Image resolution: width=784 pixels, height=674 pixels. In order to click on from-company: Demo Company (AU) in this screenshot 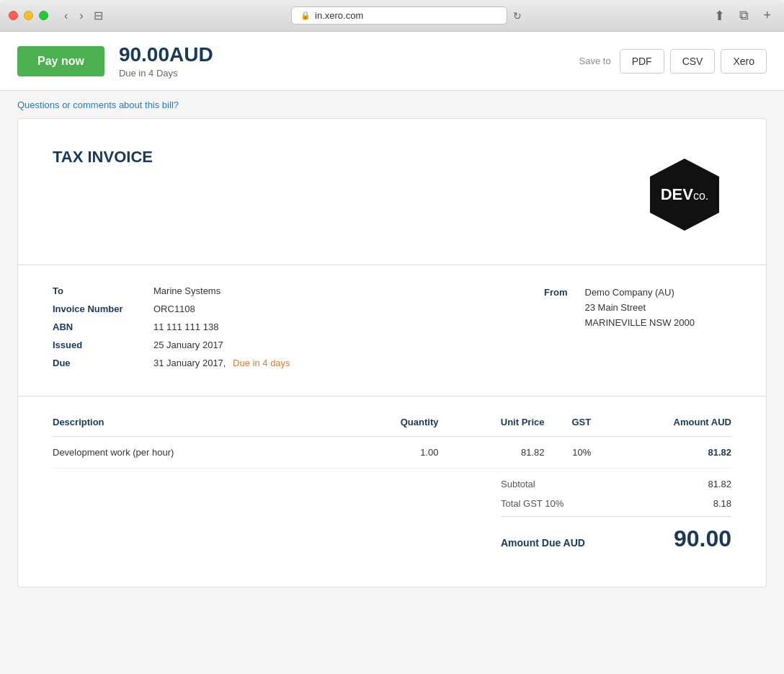, I will do `click(640, 293)`.